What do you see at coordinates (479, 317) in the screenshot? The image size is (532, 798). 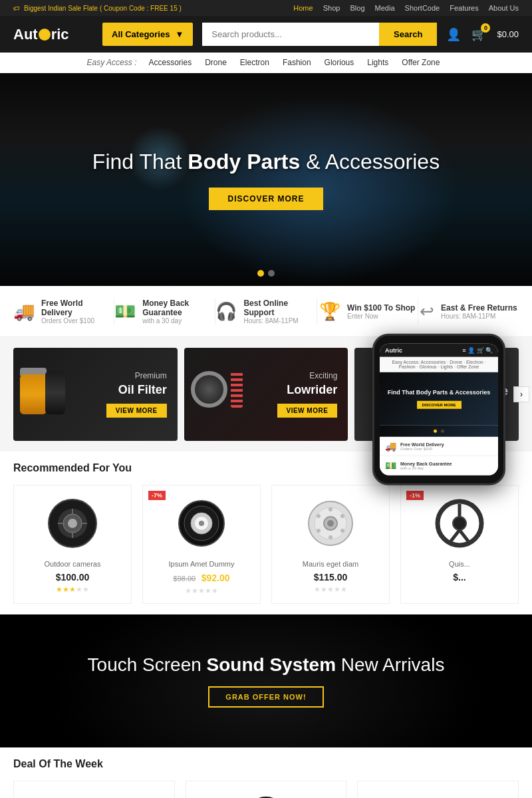 I see `feature-returns-subtitle: Hours: 8AM-11PM` at bounding box center [479, 317].